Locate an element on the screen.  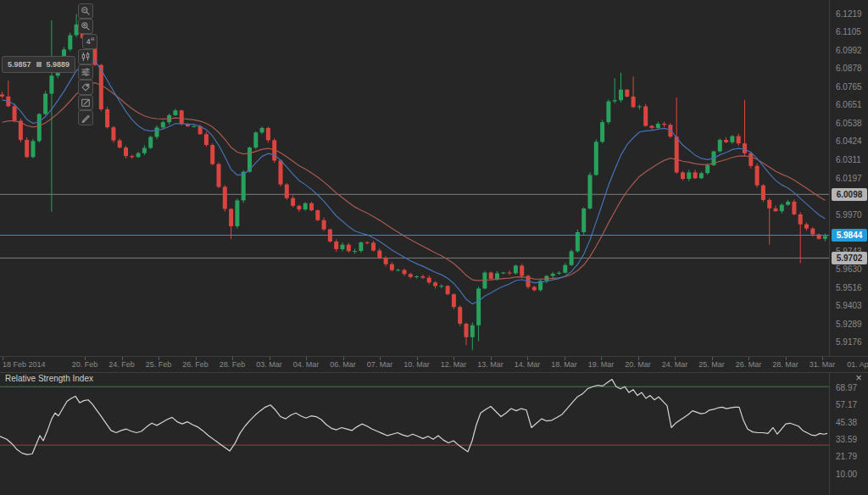
timeframe-button: 4H is located at coordinates (90, 42).